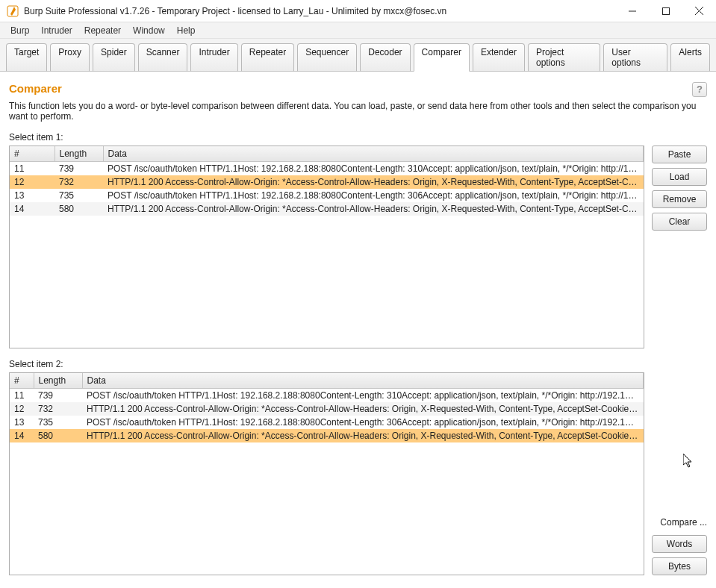 The image size is (716, 588). Describe the element at coordinates (564, 57) in the screenshot. I see `tab-project-options: Project options` at that location.